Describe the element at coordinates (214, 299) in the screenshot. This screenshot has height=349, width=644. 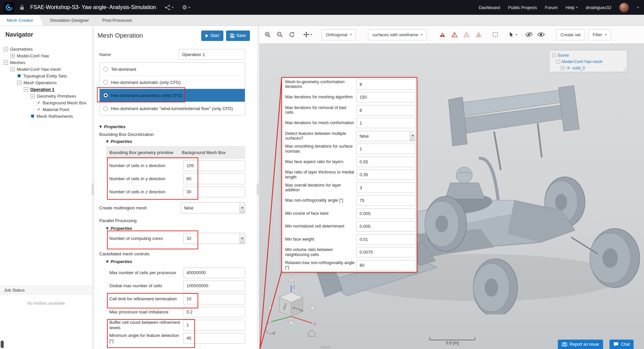
I see `cell-limit-input` at that location.